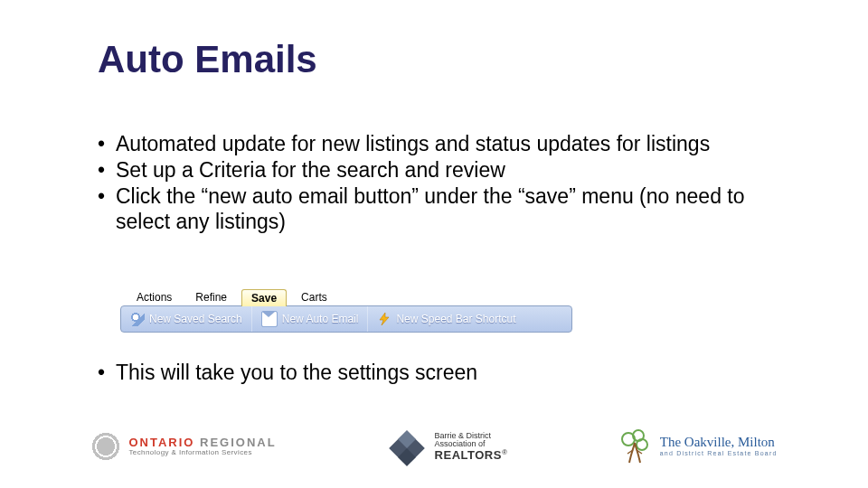  What do you see at coordinates (432, 372) in the screenshot?
I see `list-item: This will take you to the settings scree…` at bounding box center [432, 372].